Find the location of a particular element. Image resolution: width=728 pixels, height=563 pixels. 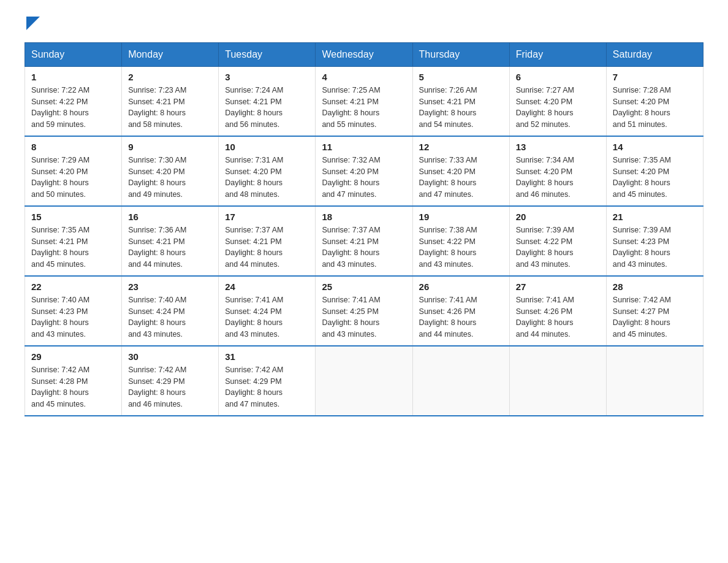

day-info: Sunrise: 7:31 AMSunset: 4:20 PMDaylight:… is located at coordinates (267, 178).